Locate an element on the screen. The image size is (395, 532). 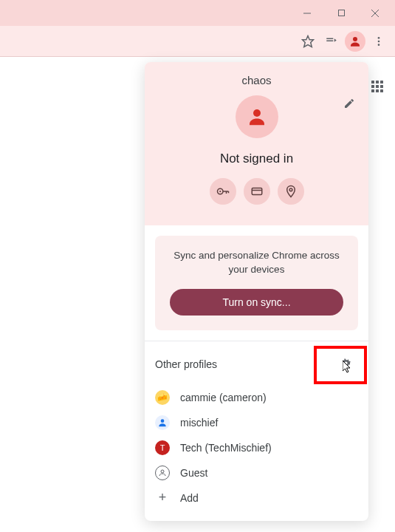
bookmark-star-icon is located at coordinates (308, 41).